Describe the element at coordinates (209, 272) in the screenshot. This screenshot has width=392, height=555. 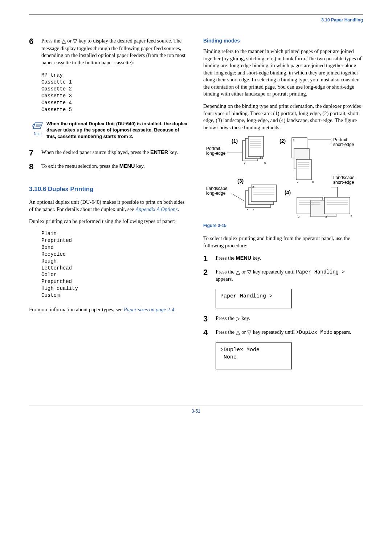
I see `step-number: 2` at that location.